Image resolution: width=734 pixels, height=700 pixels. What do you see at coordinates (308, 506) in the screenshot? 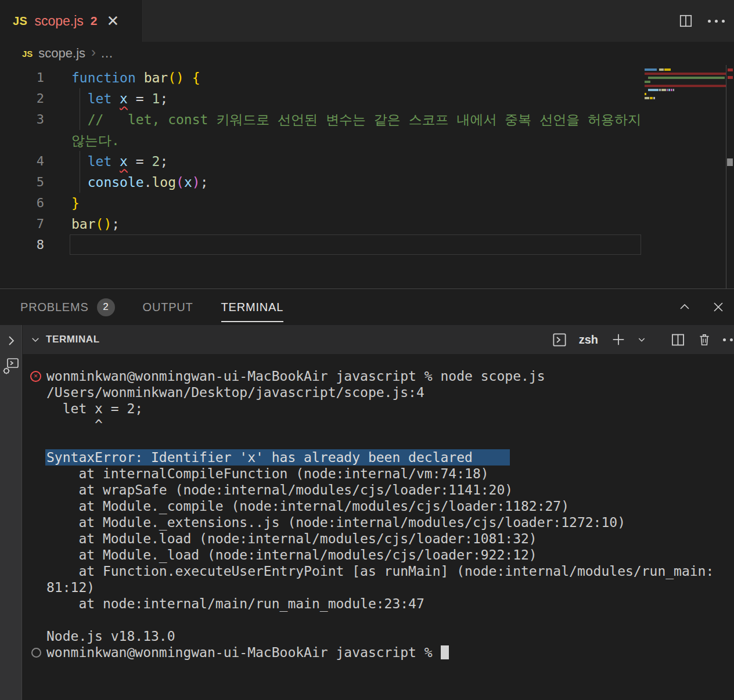
I see `terminal-text: at Module._compile (node:internal/module…` at bounding box center [308, 506].